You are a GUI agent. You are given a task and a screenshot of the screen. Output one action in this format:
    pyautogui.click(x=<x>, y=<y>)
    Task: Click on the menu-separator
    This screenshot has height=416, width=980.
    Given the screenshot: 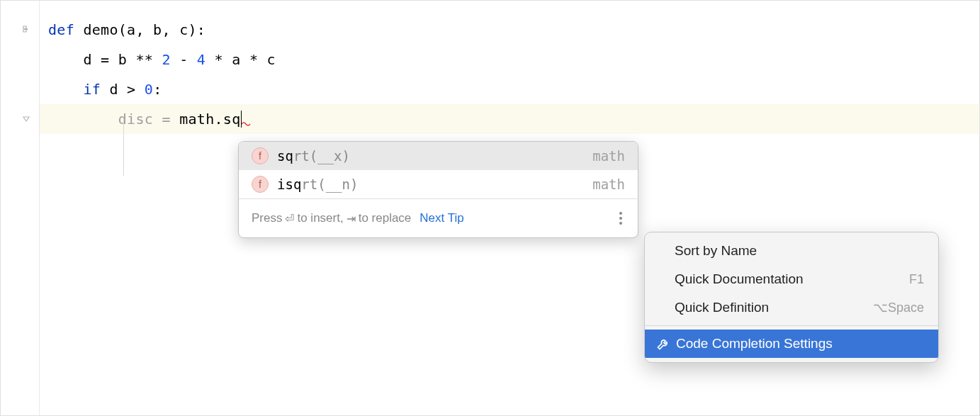 What is the action you would take?
    pyautogui.click(x=792, y=326)
    